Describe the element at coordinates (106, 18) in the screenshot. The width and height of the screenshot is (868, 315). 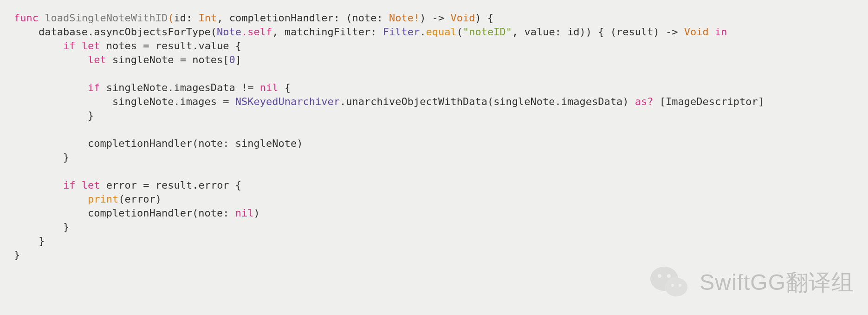
I see `function-name: loadSingleNoteWithID` at that location.